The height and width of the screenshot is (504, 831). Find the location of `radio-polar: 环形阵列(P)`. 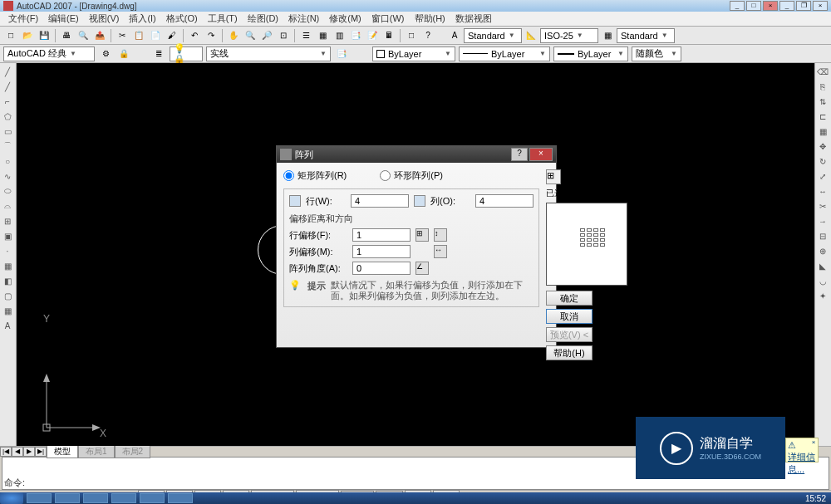

radio-polar: 环形阵列(P) is located at coordinates (411, 176).